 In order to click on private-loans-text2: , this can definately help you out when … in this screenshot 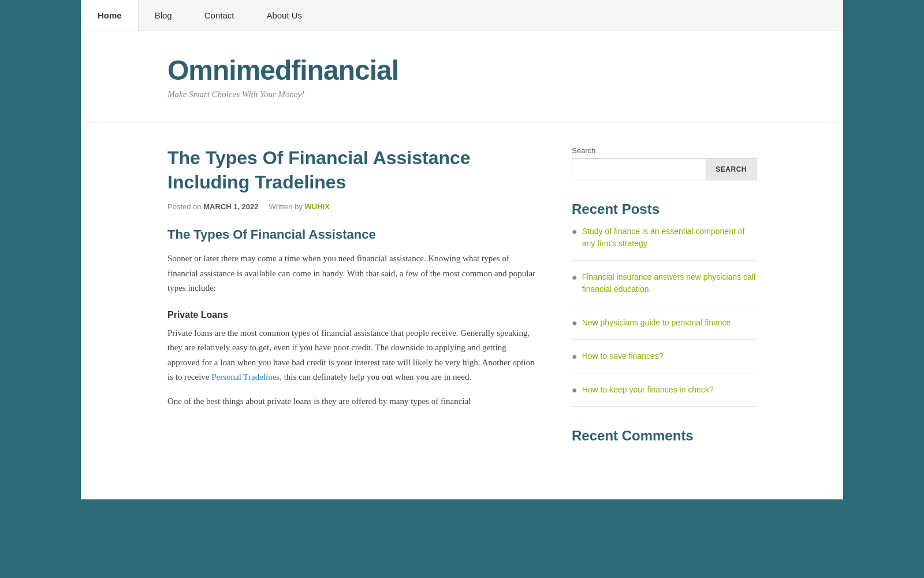, I will do `click(375, 377)`.